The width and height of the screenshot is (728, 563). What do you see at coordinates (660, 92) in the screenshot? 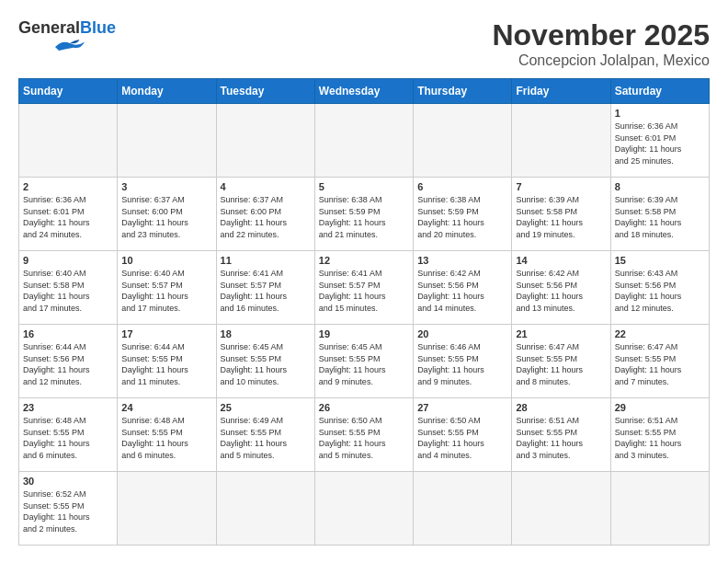
I see `weekday-header-saturday: Saturday` at bounding box center [660, 92].